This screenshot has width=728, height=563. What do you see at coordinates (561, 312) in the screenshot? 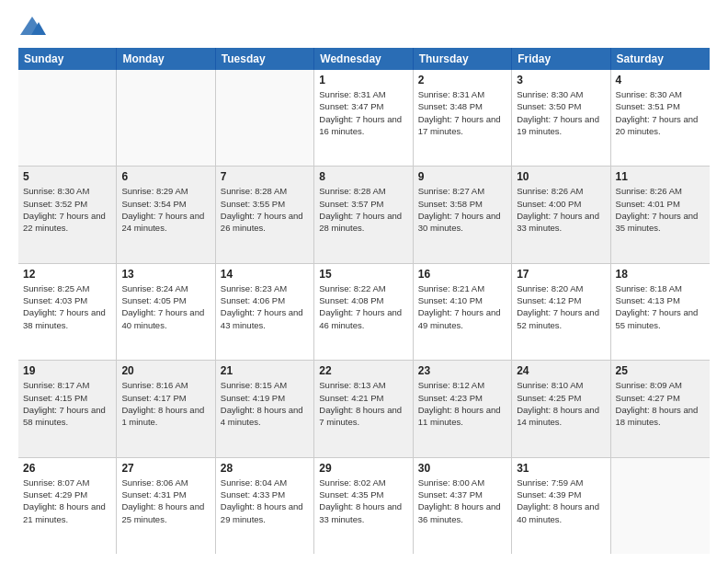
I see `day-cell-17: 17Sunrise: 8:20 AM Sunset: 4:12 PM Dayli…` at bounding box center [561, 312].